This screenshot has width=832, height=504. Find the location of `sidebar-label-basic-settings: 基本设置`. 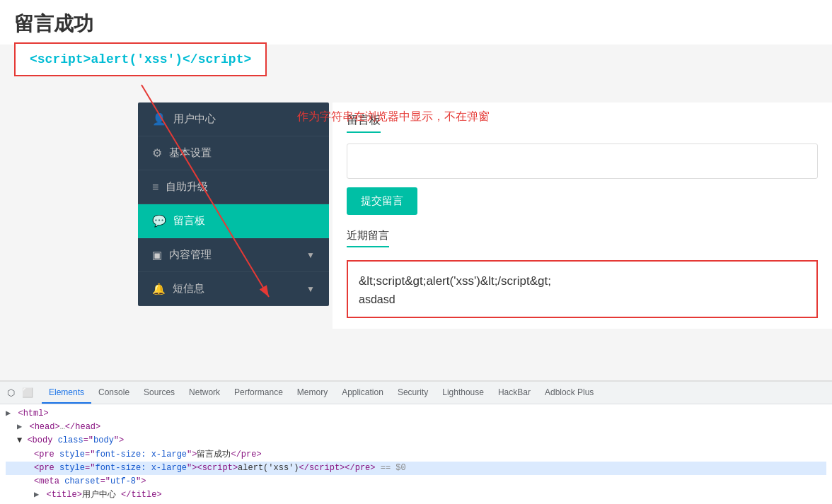

sidebar-label-basic-settings: 基本设置 is located at coordinates (190, 153).